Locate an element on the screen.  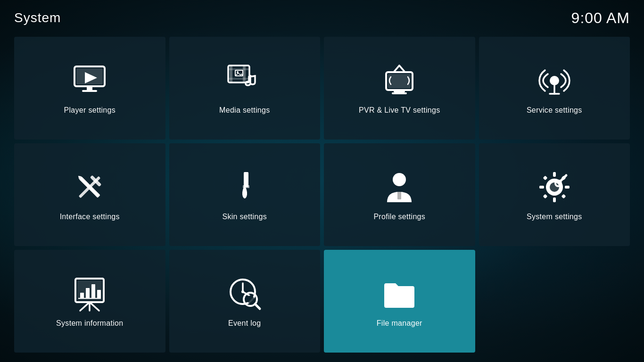
profile-settings-label: Profile settings is located at coordinates (399, 217).